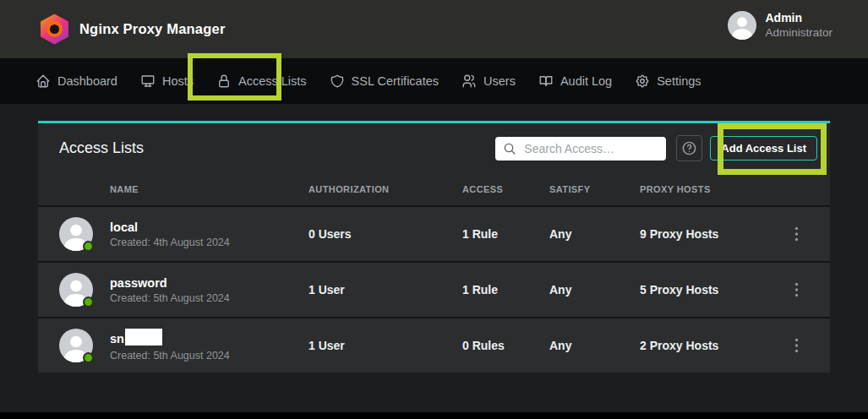  I want to click on table-row: password Created: 5th August 2024 1 User…, so click(434, 289).